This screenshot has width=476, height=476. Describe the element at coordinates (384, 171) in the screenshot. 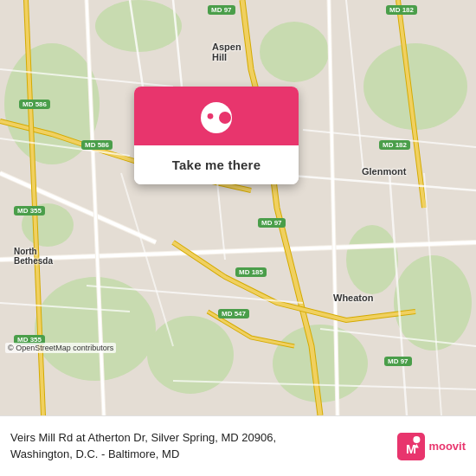

I see `label-glenmont: Glenmont` at that location.